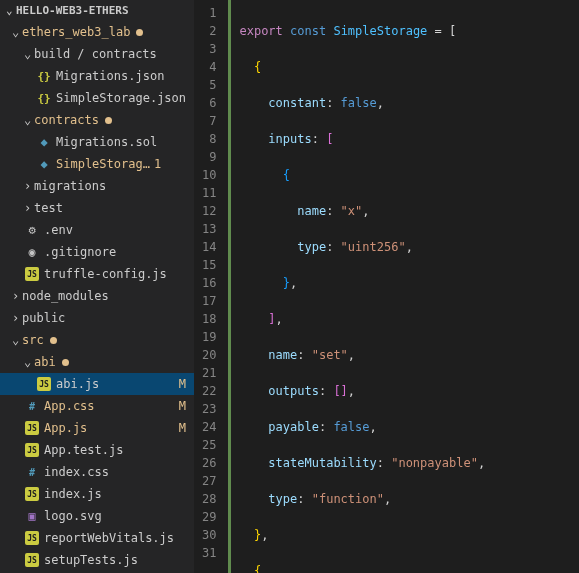 This screenshot has height=573, width=579. Describe the element at coordinates (32, 516) in the screenshot. I see `svg-icon: ▣` at that location.